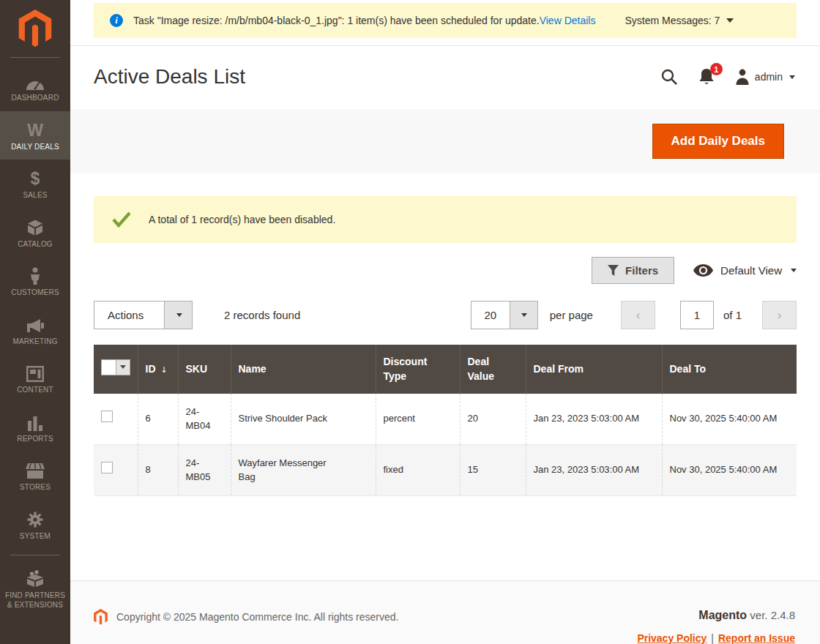 The height and width of the screenshot is (644, 820). Describe the element at coordinates (337, 20) in the screenshot. I see `task-message-text: Task "Image resize: /m/b/mb04-black-0_1.…` at that location.